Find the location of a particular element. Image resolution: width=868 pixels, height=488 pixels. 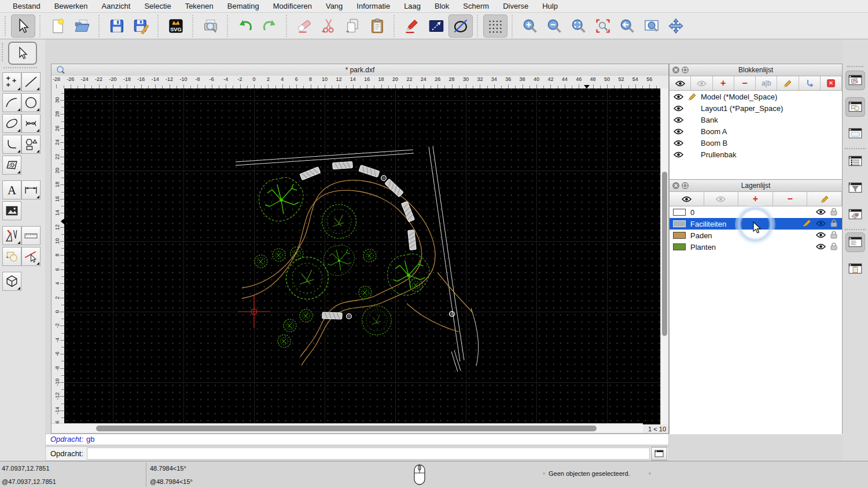

point-tool-button is located at coordinates (12, 82).